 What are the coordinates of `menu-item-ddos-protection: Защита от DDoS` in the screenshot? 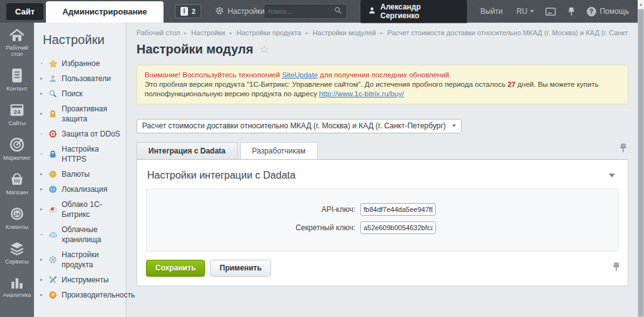 It's located at (80, 134).